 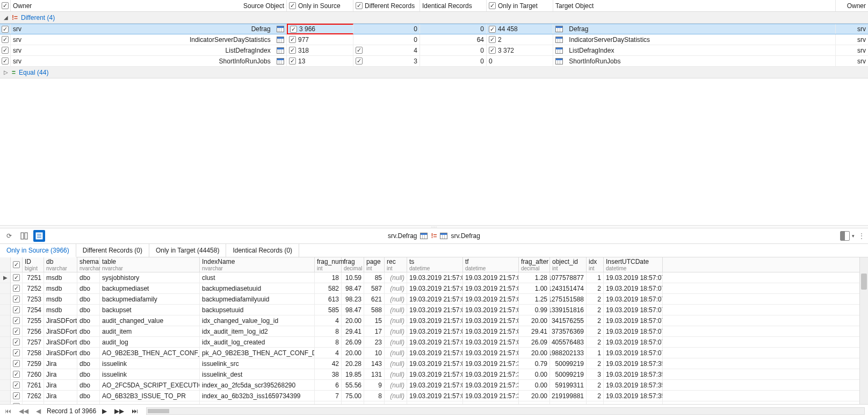 I want to click on sub-tab: Different Records (0), so click(x=113, y=250).